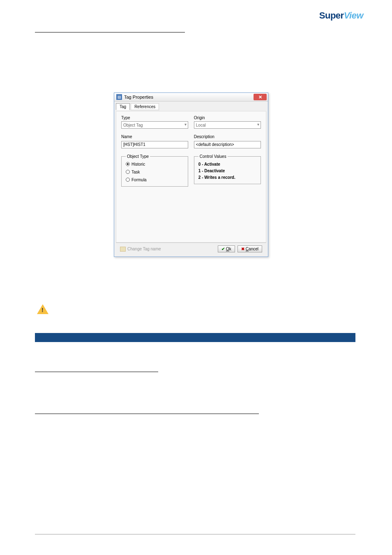 Image resolution: width=392 pixels, height=555 pixels. I want to click on radio-formula-label: Formula, so click(139, 180).